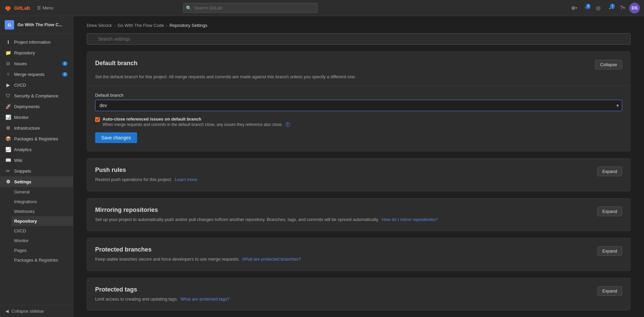 This screenshot has height=317, width=644. Describe the element at coordinates (288, 125) in the screenshot. I see `help-icon-auto-close: ?` at that location.